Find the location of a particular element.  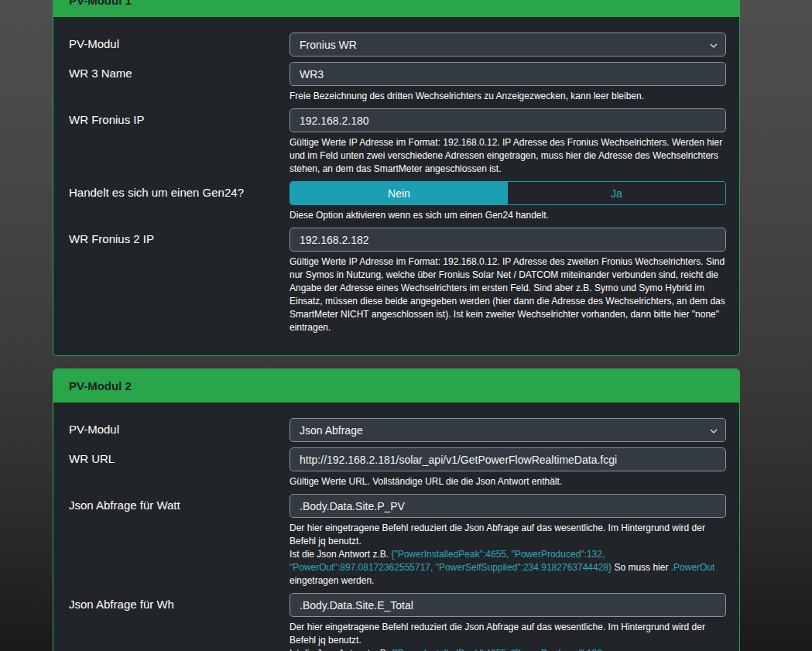

row-gen24-toggle: Handelt es sich um einen Gen24? Nein Ja … is located at coordinates (398, 201).